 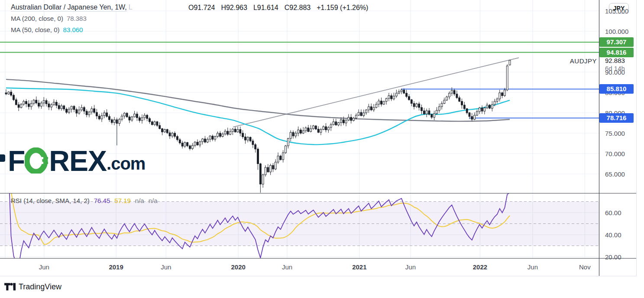 I want to click on ma50-legend-row: MA (50, close, 0)83.060, so click(x=47, y=29).